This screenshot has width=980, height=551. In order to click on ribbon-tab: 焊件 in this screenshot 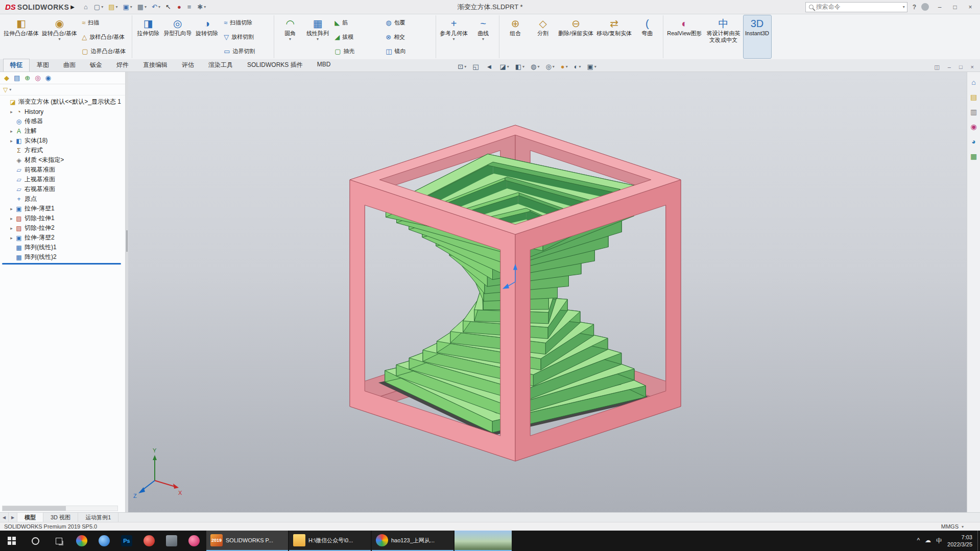, I will do `click(123, 65)`.